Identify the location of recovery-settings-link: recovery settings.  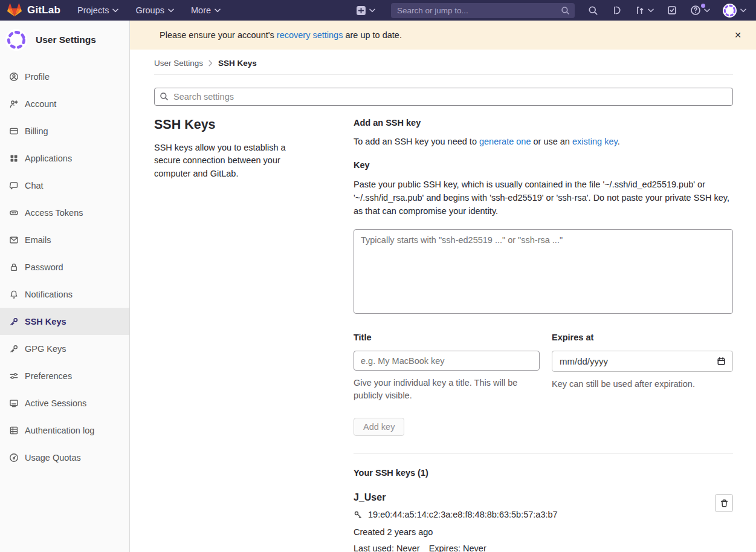
(310, 35).